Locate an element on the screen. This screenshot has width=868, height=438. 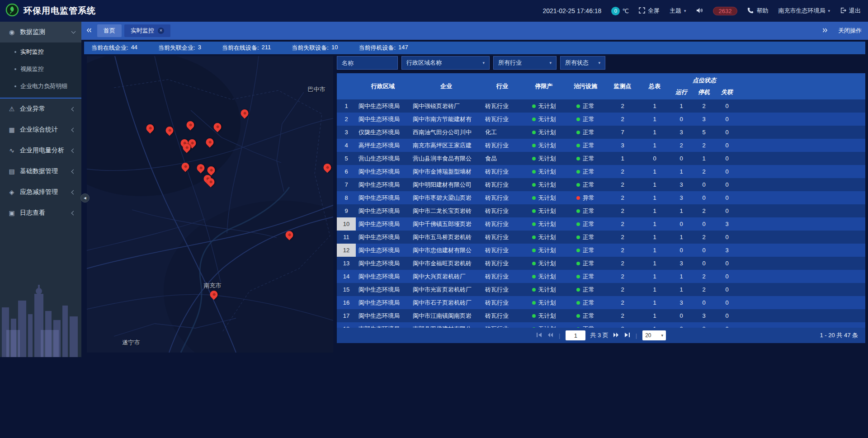
tab-realtime-monitor: 实时监控 × is located at coordinates (147, 31).